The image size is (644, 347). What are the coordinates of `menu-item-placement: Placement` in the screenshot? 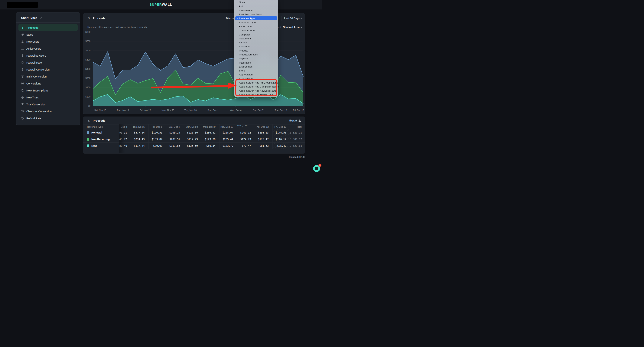 It's located at (256, 39).